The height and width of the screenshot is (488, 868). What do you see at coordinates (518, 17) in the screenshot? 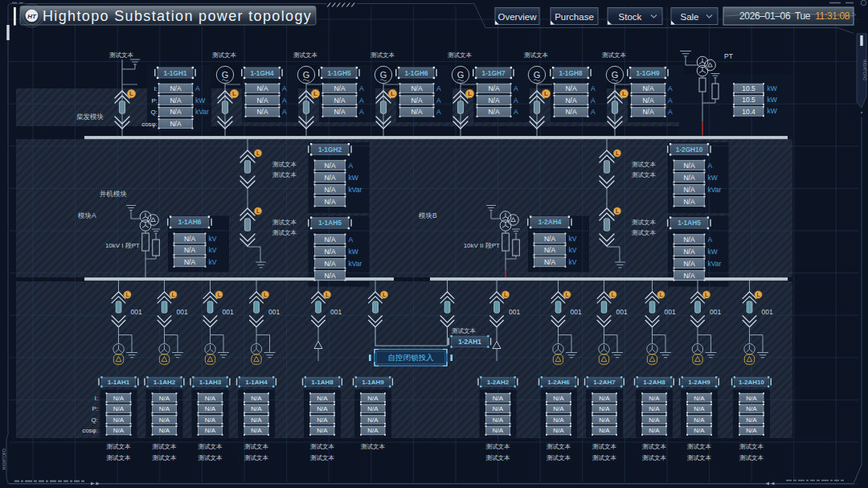
I see `svg-text: Overview` at bounding box center [518, 17].